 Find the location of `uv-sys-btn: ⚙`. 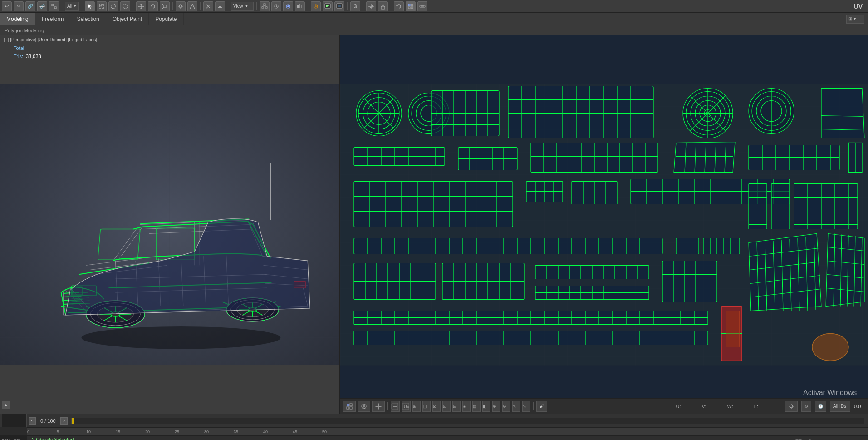

uv-sys-btn: ⚙ is located at coordinates (806, 406).